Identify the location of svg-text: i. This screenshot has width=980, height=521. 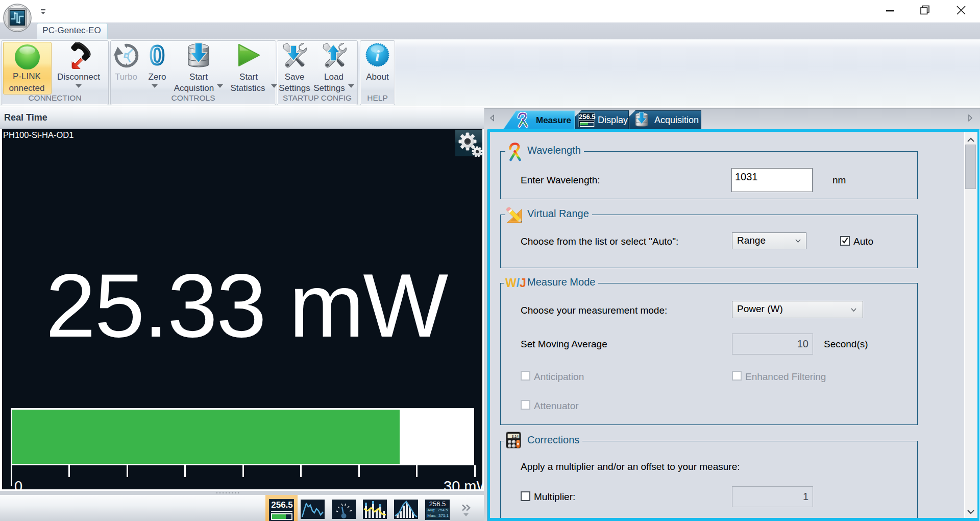
(378, 56).